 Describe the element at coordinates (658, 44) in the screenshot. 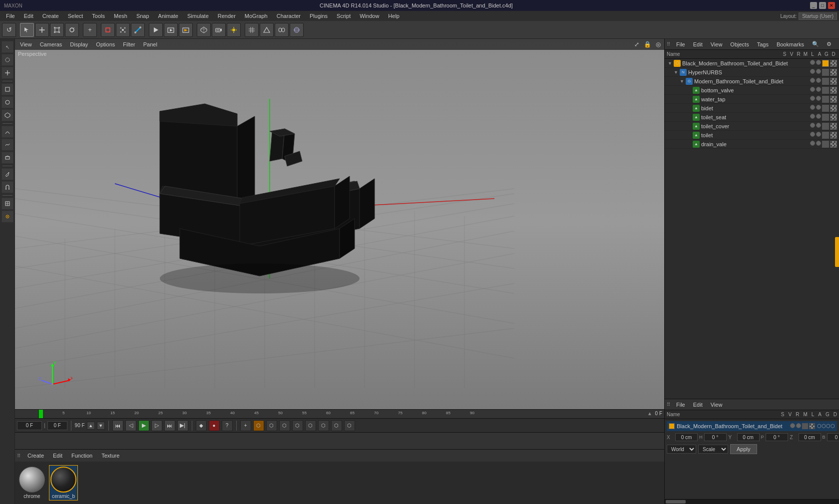

I see `vp-icon-solo: ◎` at that location.